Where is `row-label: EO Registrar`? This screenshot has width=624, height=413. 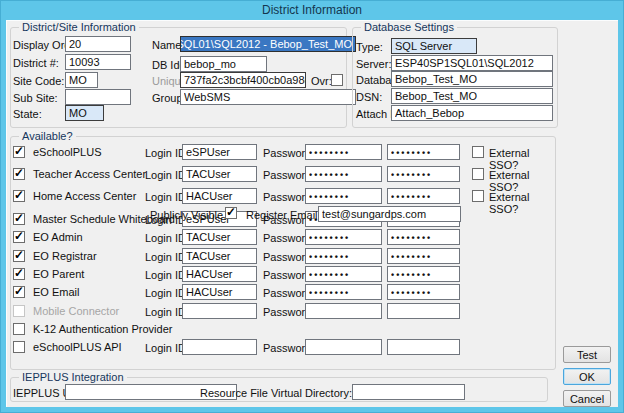
row-label: EO Registrar is located at coordinates (65, 256).